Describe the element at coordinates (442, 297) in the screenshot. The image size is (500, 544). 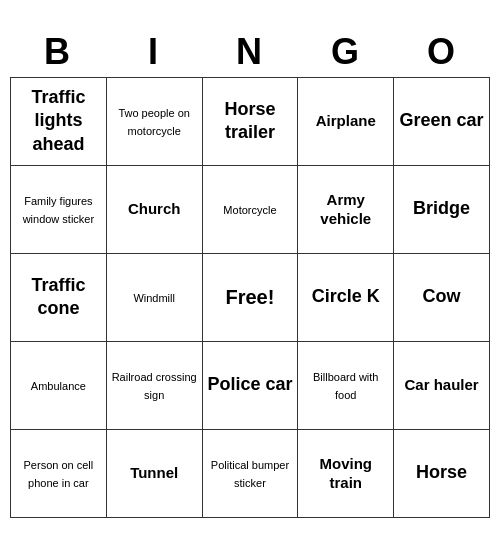
I see `cell-r2-c4: Cow` at that location.